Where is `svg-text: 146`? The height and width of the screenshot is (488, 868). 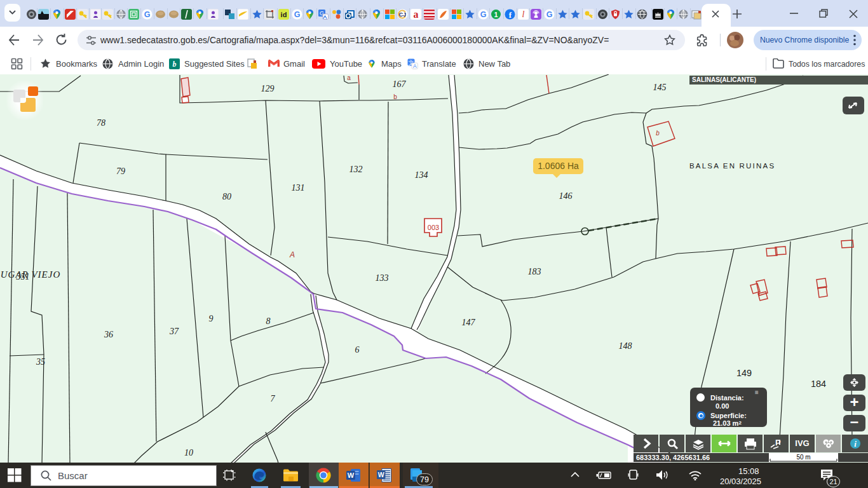 svg-text: 146 is located at coordinates (566, 196).